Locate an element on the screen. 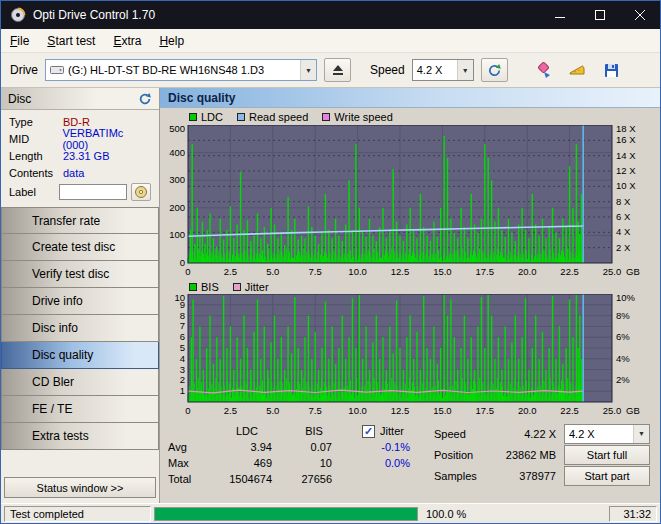  svg-text: 6% is located at coordinates (623, 336).